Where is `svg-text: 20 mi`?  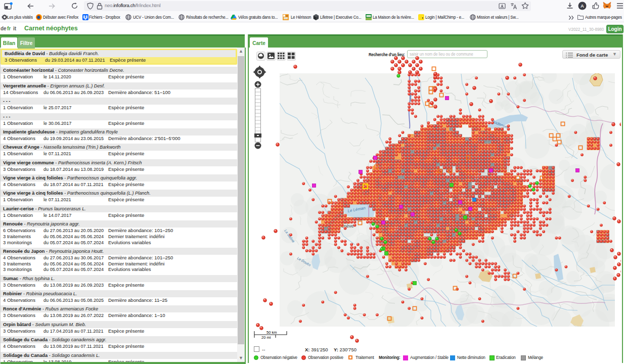 svg-text: 20 mi is located at coordinates (266, 338).